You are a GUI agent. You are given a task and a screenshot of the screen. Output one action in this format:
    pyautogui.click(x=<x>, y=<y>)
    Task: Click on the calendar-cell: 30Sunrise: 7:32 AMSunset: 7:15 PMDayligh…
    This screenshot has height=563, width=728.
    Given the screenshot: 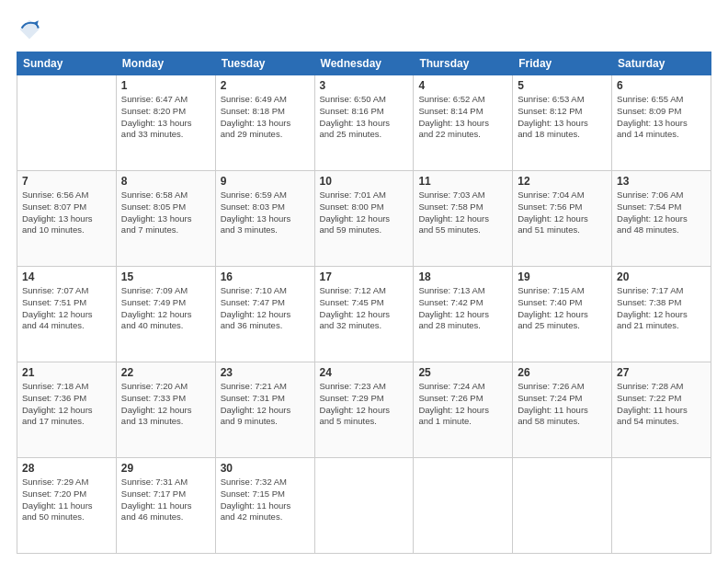 What is the action you would take?
    pyautogui.click(x=265, y=506)
    